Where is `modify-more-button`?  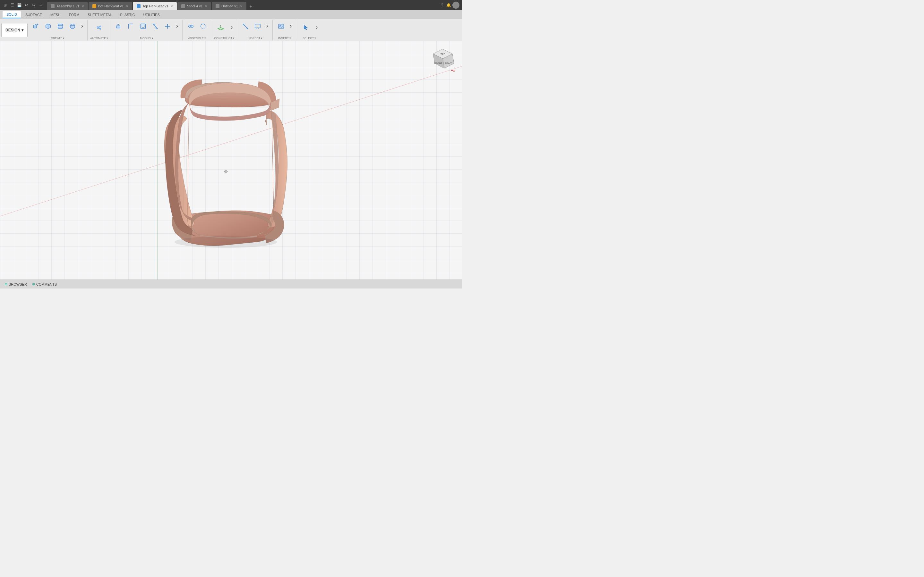 modify-more-button is located at coordinates (177, 26).